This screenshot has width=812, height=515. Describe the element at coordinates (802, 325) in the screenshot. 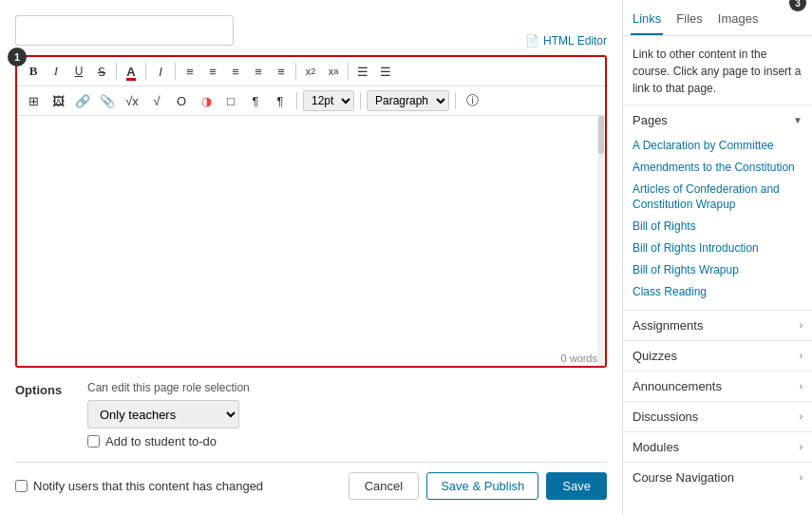

I see `assignments-chevron: ›` at that location.